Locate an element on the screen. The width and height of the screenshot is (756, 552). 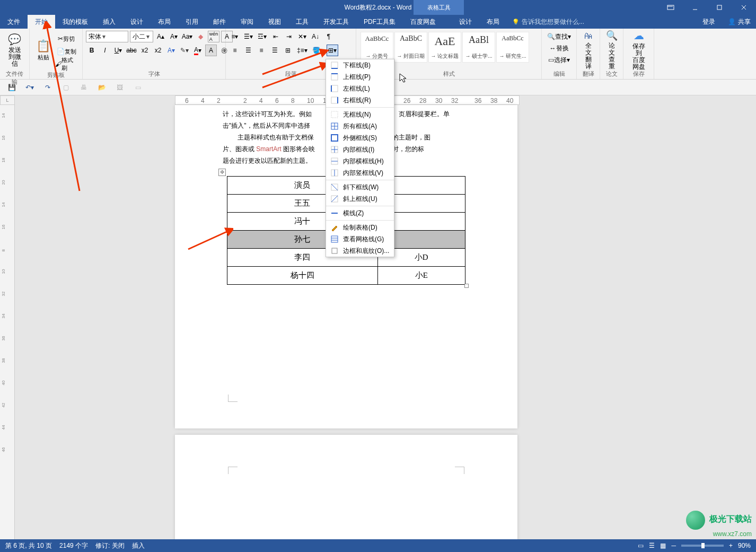
border-menu-right: 右框线(R) is located at coordinates (360, 100).